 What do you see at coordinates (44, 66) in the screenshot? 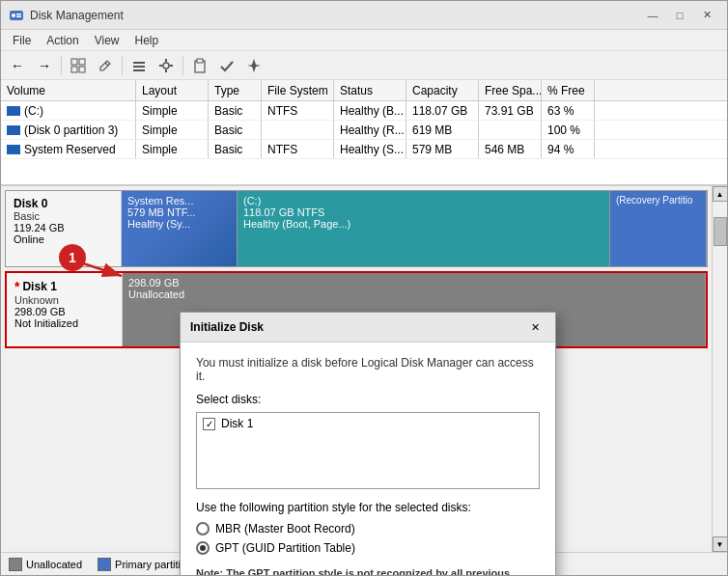
I see `forward-button: →` at bounding box center [44, 66].